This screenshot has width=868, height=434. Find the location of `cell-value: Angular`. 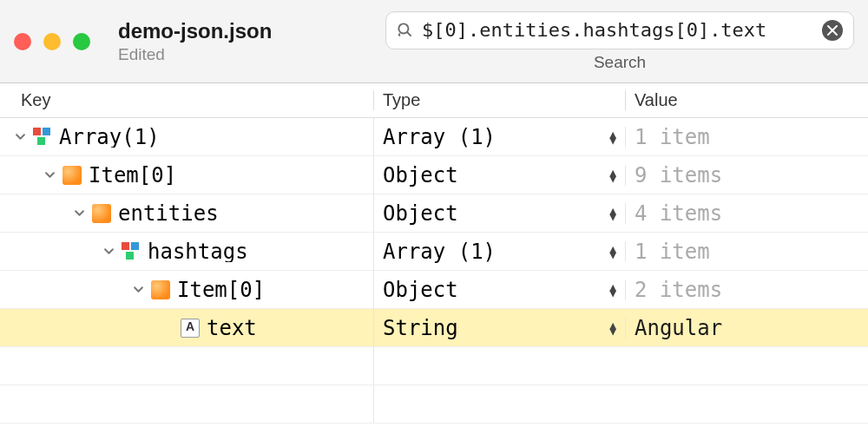

cell-value: Angular is located at coordinates (746, 328).